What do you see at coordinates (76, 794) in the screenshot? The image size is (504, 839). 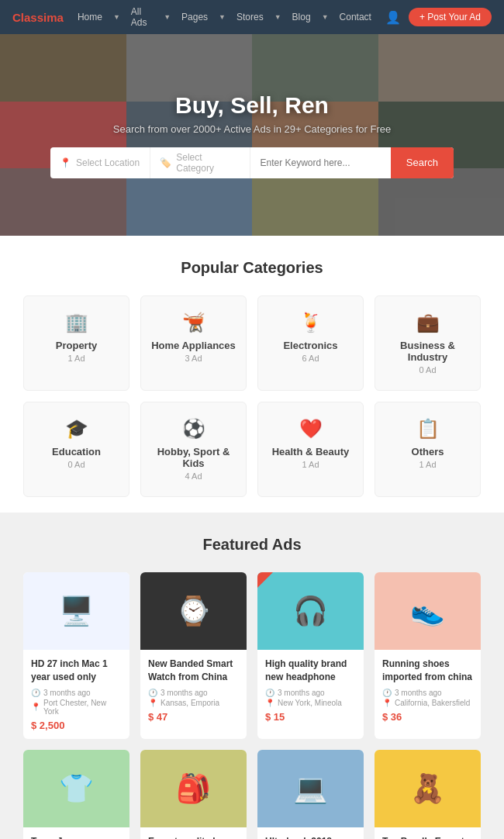 I see `ad-card: 👕 Team Jersey available in reasonable pr…` at bounding box center [76, 794].